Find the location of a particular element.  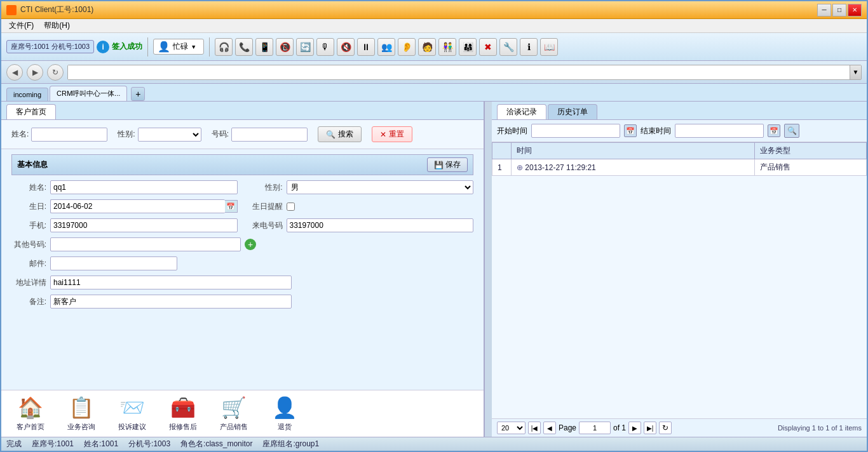

record-button: 🎙 is located at coordinates (325, 47).